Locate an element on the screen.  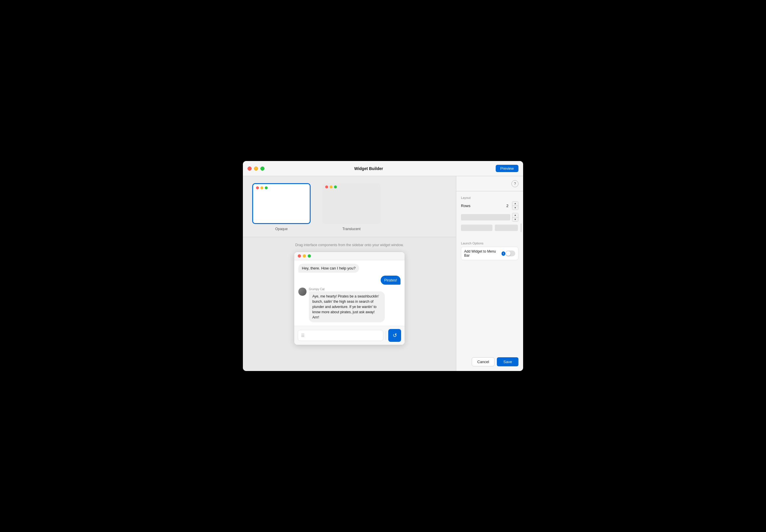
row-control-2: ▲ ▼ is located at coordinates (490, 228).